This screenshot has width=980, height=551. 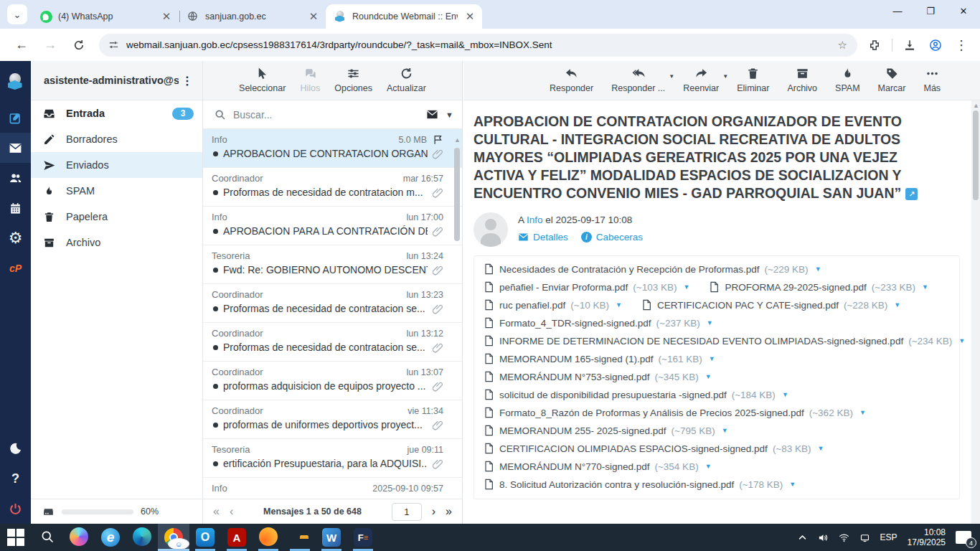 What do you see at coordinates (824, 538) in the screenshot?
I see `volume-icon` at bounding box center [824, 538].